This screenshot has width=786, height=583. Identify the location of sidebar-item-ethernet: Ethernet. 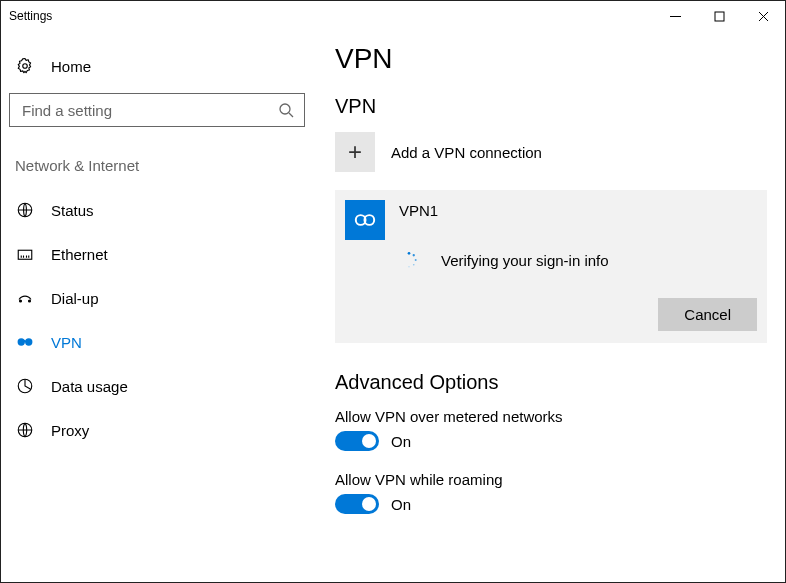
(157, 254).